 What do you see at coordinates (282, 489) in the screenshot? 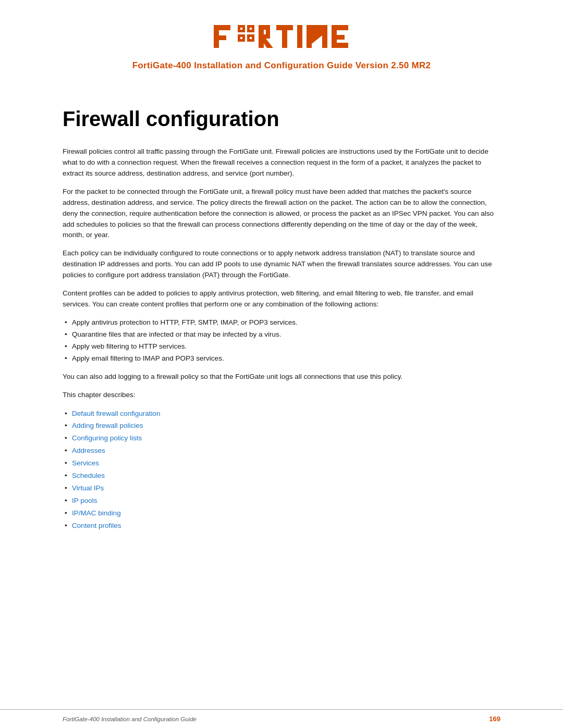
I see `list-item: Virtual IPs` at bounding box center [282, 489].